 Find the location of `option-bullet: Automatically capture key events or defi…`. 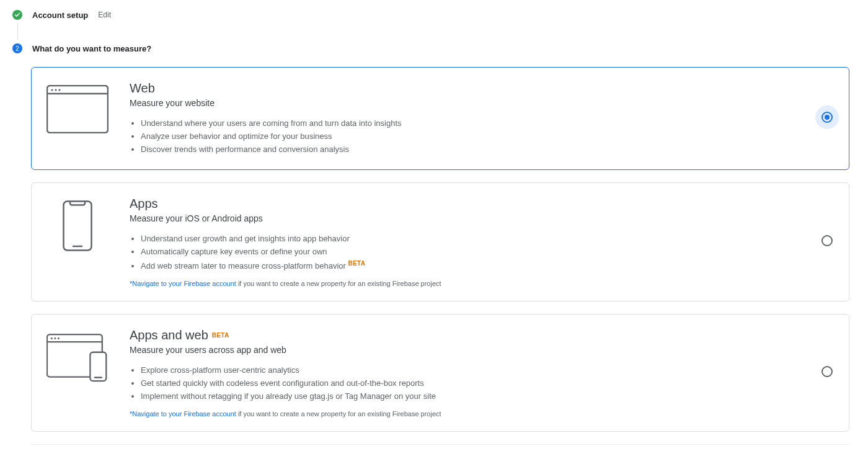

option-bullet: Automatically capture key events or defi… is located at coordinates (469, 252).